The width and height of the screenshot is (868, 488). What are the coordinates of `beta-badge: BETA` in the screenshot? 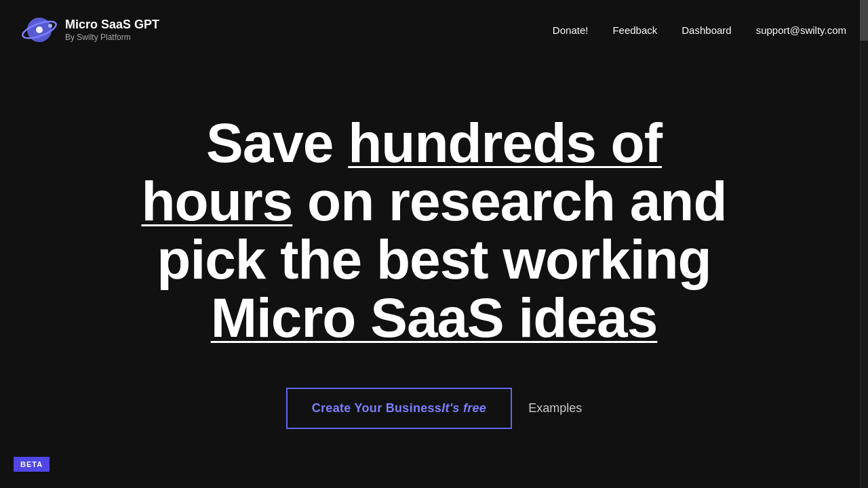 It's located at (31, 464).